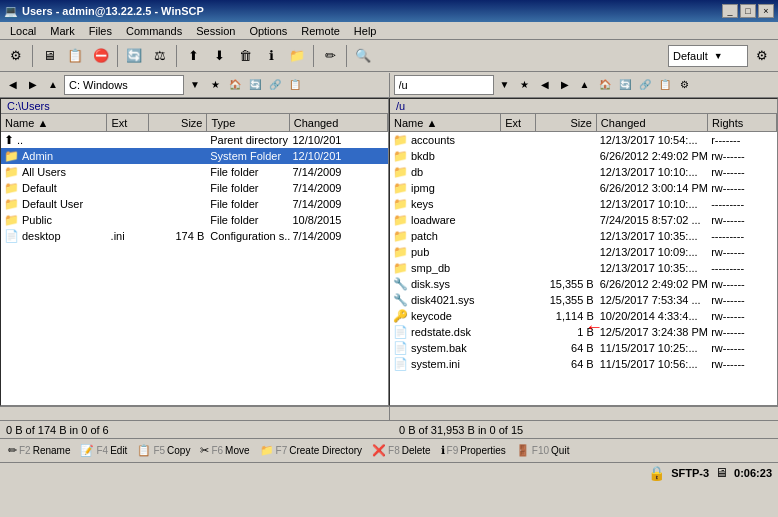  I want to click on left-col-changed: Changed, so click(339, 122).